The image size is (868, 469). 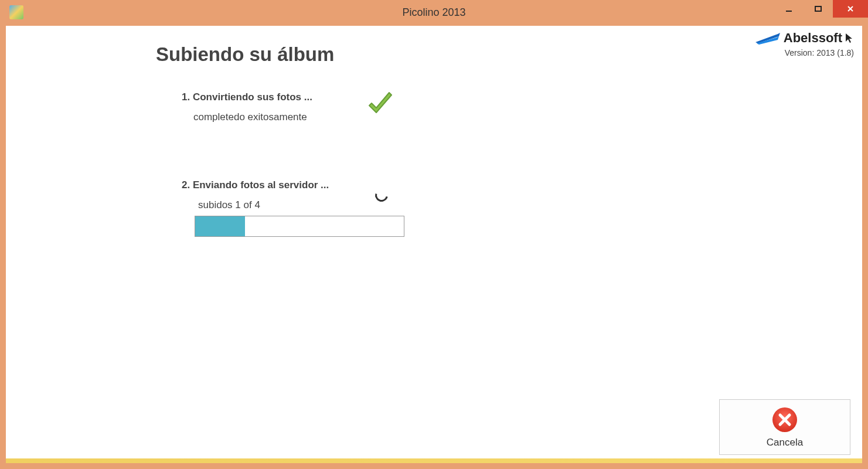 What do you see at coordinates (821, 9) in the screenshot?
I see `window-controls` at bounding box center [821, 9].